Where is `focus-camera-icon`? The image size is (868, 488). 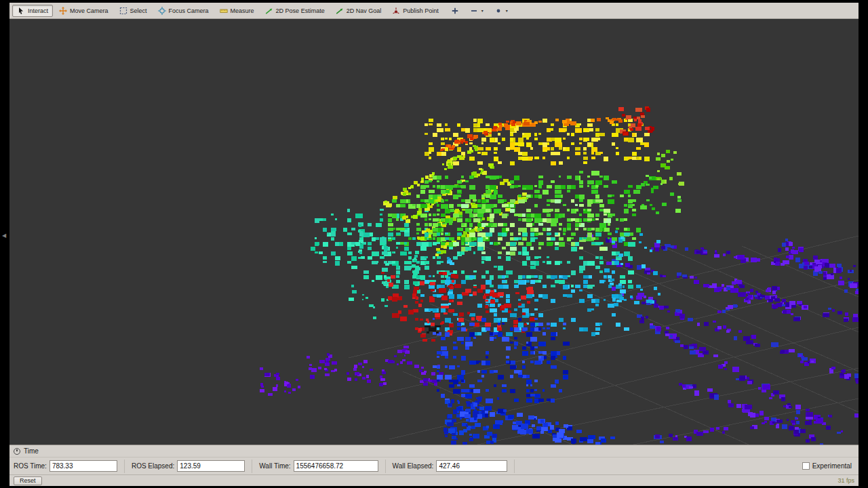
focus-camera-icon is located at coordinates (162, 11).